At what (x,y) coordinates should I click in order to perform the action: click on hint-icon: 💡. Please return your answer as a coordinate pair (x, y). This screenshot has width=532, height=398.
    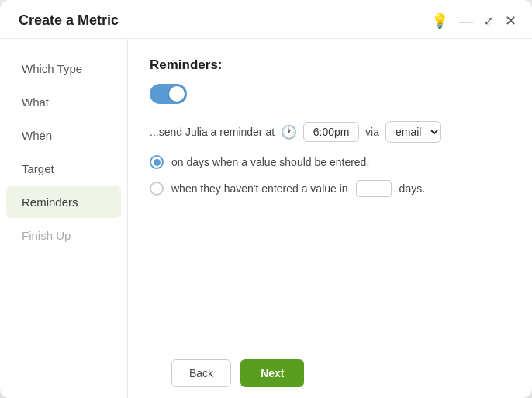
    Looking at the image, I should click on (440, 21).